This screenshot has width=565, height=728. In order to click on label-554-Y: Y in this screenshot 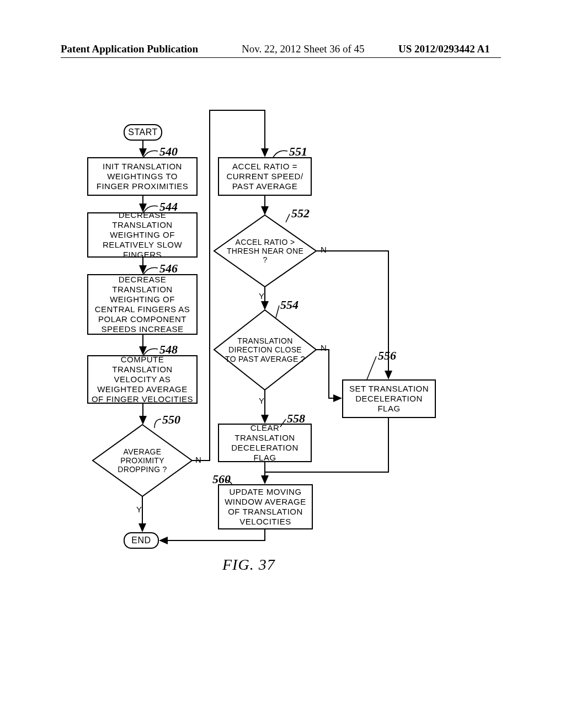, I will do `click(262, 400)`.